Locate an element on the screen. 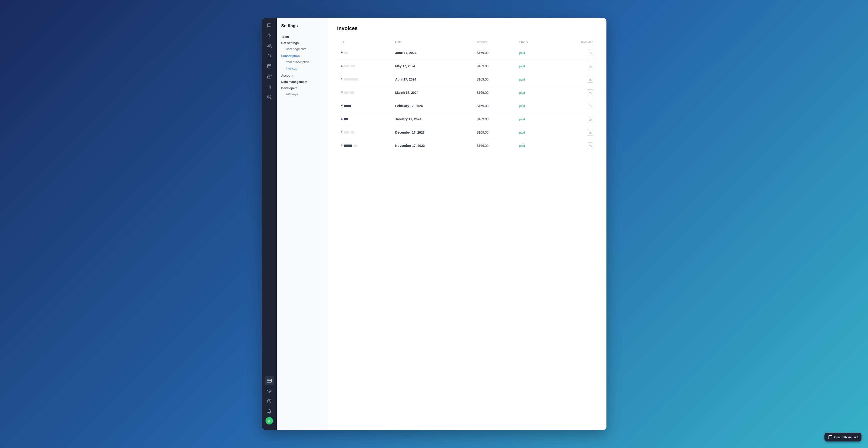 The image size is (868, 448). billing-nav-icon is located at coordinates (269, 381).